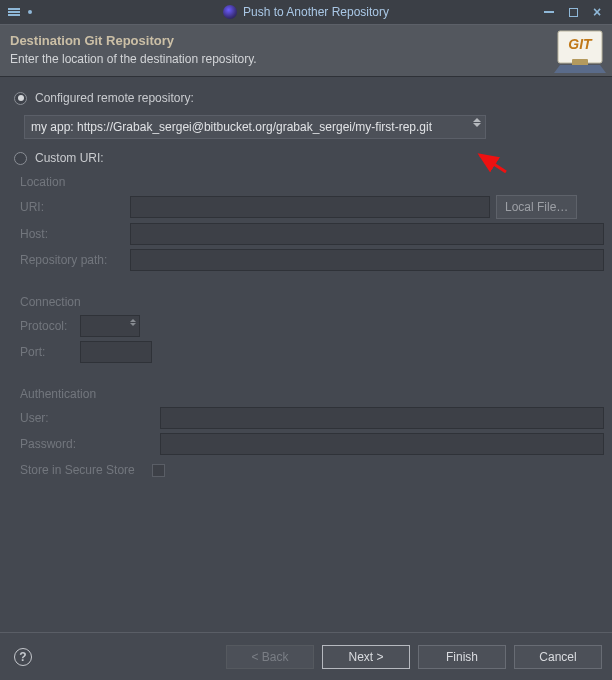 This screenshot has height=680, width=612. What do you see at coordinates (230, 12) in the screenshot?
I see `eclipse-icon` at bounding box center [230, 12].